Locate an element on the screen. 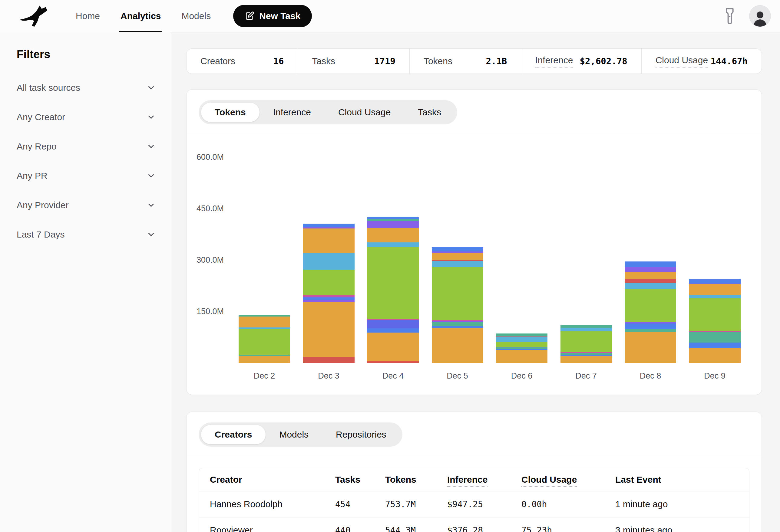 The image size is (780, 532). stat-value: $2,602.78 is located at coordinates (603, 61).